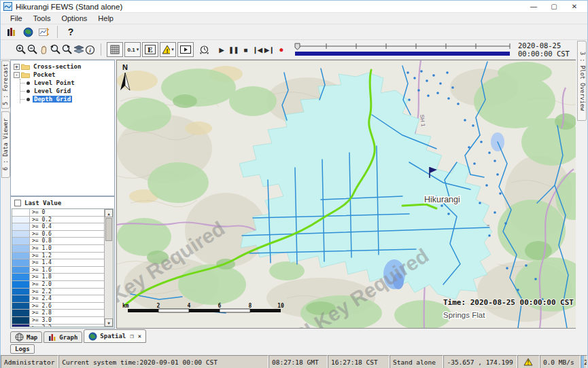 The height and width of the screenshot is (368, 588). What do you see at coordinates (222, 50) in the screenshot?
I see `play-button: ▶` at bounding box center [222, 50].